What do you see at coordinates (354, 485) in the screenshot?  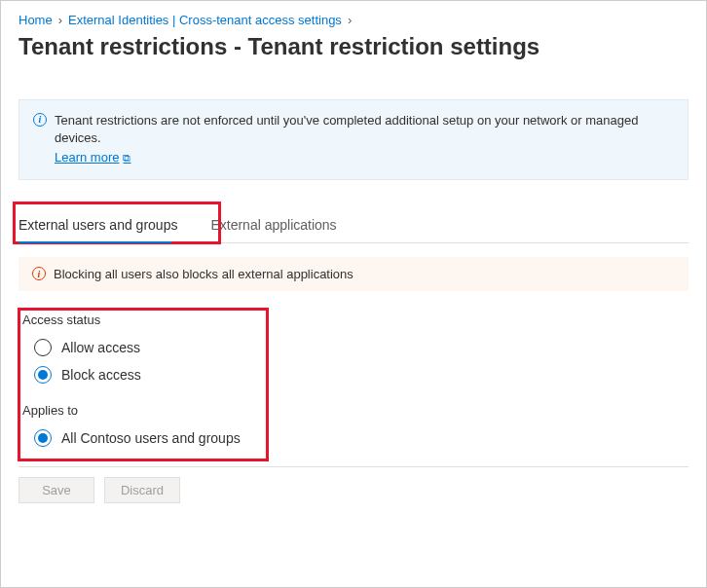 I see `footer: Save Discard` at bounding box center [354, 485].